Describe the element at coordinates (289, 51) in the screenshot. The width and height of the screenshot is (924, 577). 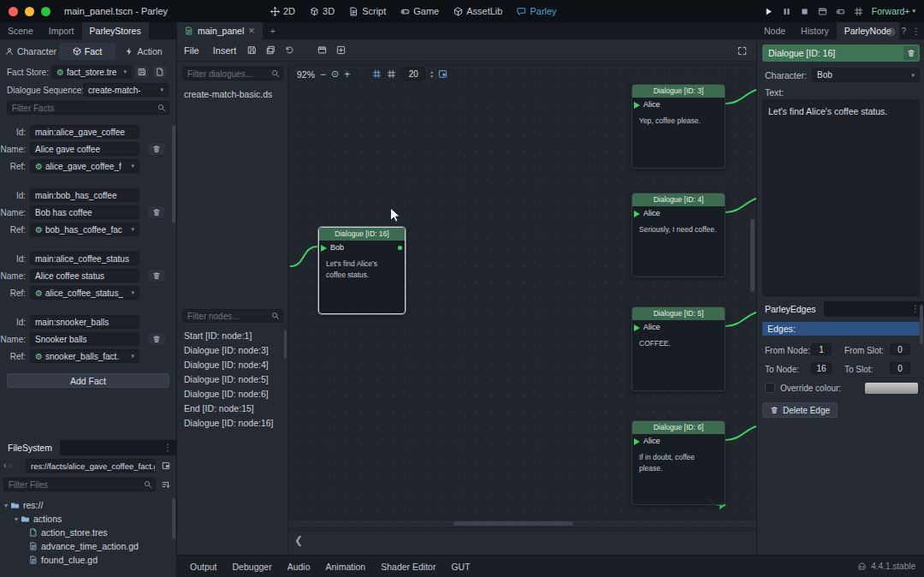
I see `refresh-button` at that location.